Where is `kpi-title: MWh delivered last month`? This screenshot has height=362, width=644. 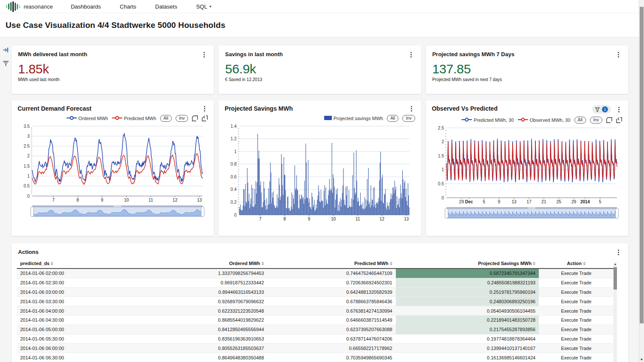
kpi-title: MWh delivered last month is located at coordinates (52, 54).